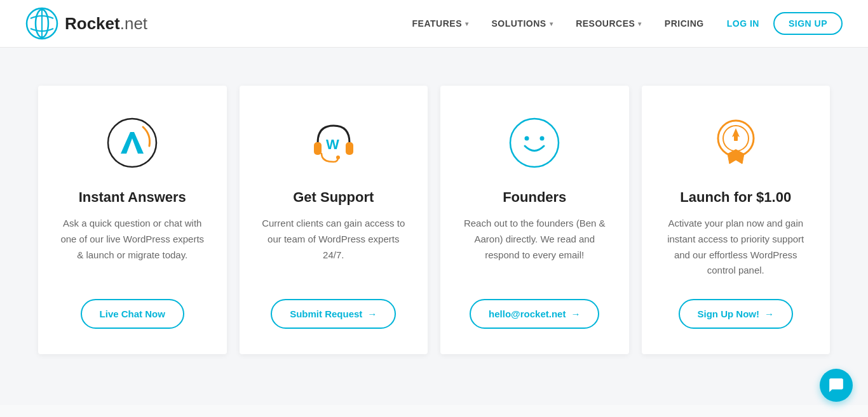  I want to click on card-get-support: W Get Support Current clients can gain a…, so click(334, 220).